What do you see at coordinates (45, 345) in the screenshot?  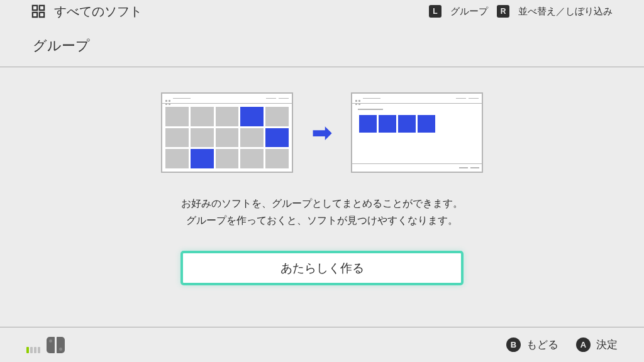 I see `controller-indicator` at bounding box center [45, 345].